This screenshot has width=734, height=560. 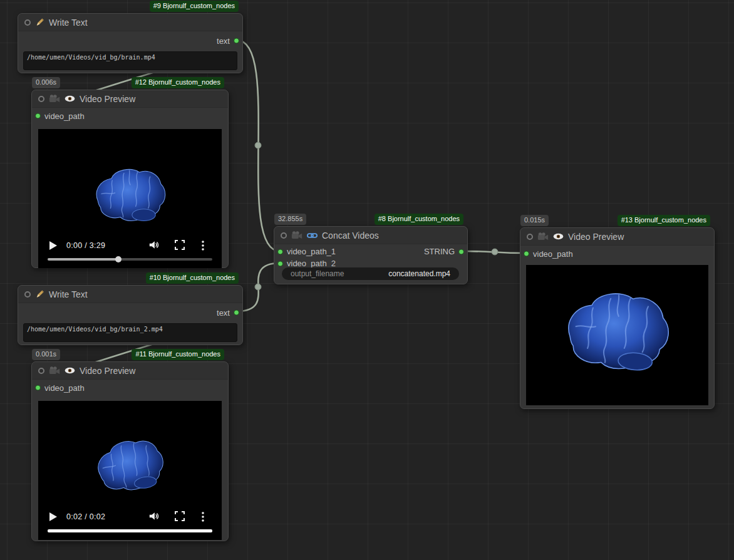 What do you see at coordinates (420, 274) in the screenshot?
I see `widget-value: concatenated.mp4` at bounding box center [420, 274].